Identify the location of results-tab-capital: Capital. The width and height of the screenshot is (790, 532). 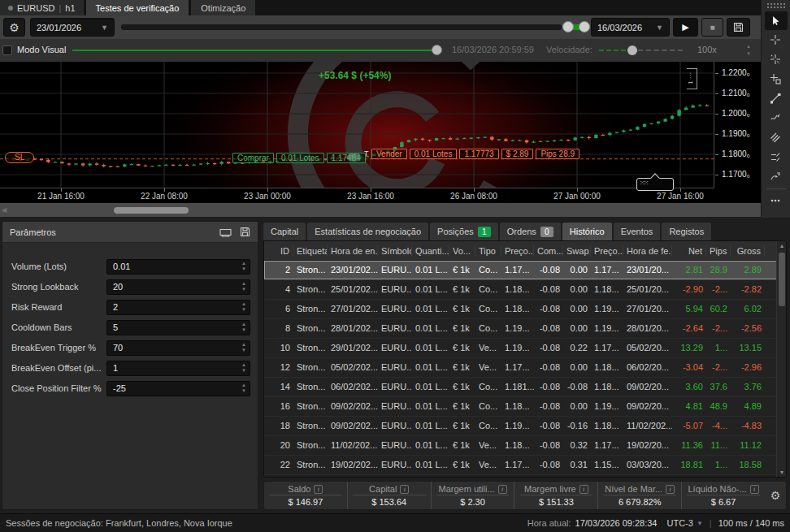
(284, 231).